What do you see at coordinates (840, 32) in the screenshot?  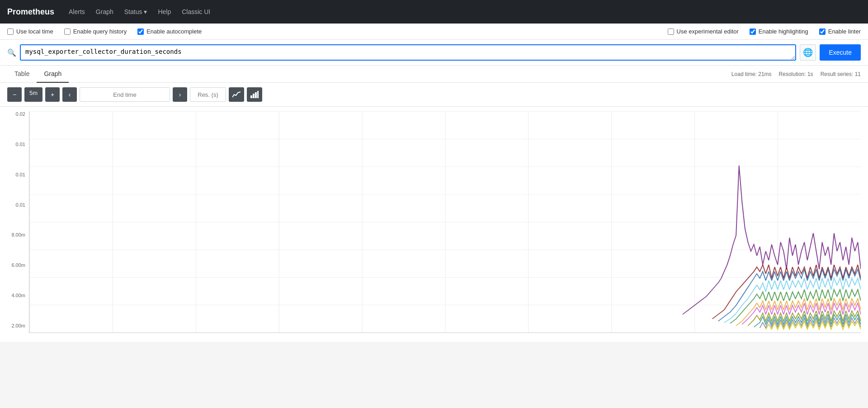 I see `enable-linter-option: Enable linter` at bounding box center [840, 32].